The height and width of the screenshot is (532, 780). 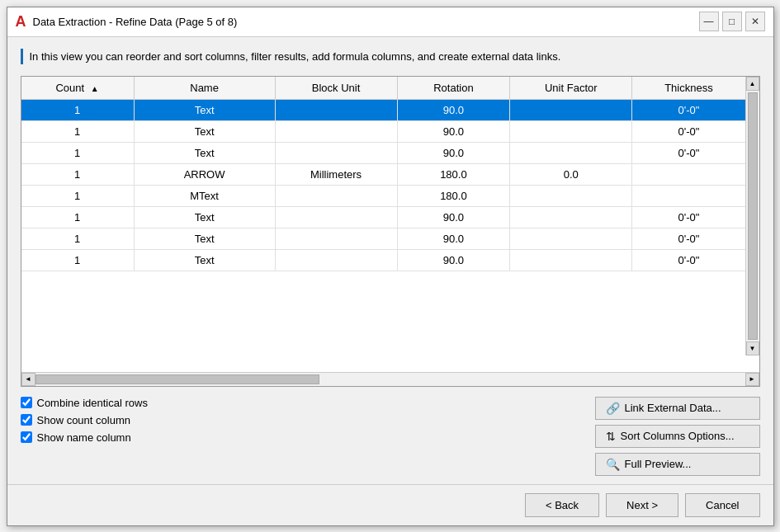 I want to click on app-icon: A, so click(x=21, y=21).